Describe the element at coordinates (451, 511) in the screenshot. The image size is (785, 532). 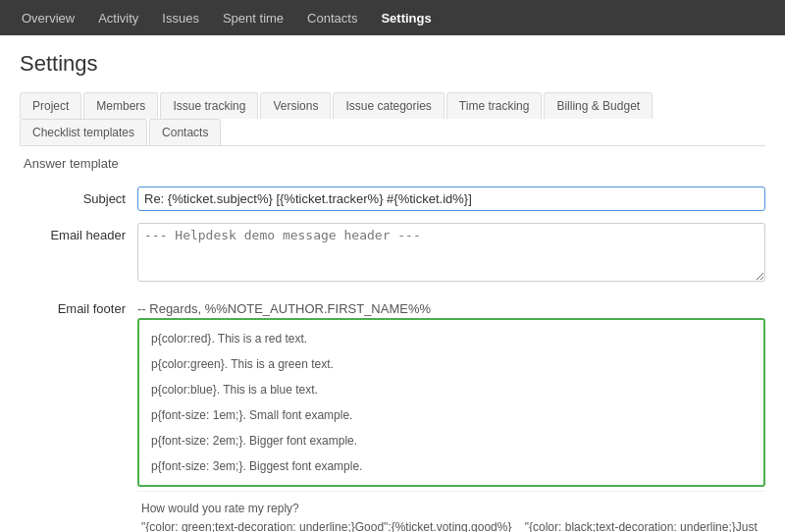
I see `footer-preview: How would you rate my reply? "{color: gr…` at that location.